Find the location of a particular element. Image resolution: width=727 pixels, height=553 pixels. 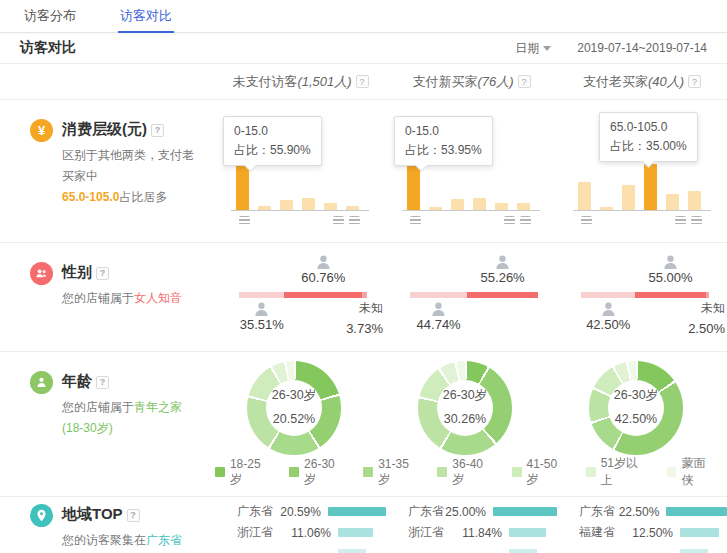

legend-item: 18-25岁 is located at coordinates (244, 472).